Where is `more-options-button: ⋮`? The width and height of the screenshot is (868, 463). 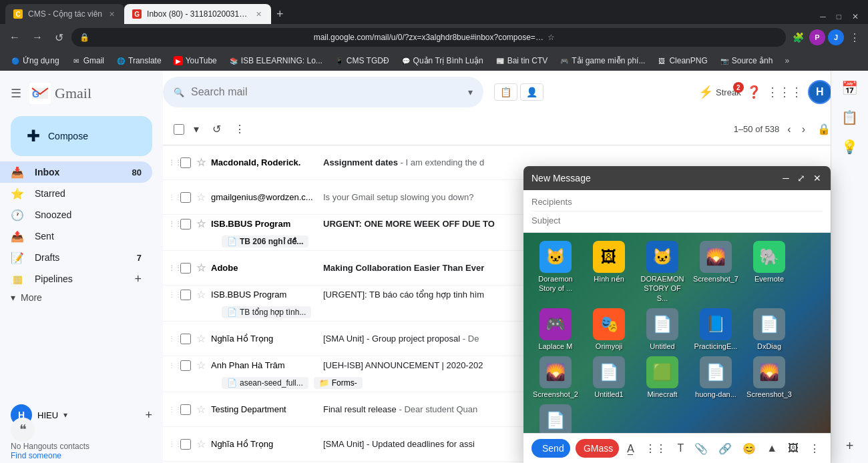
more-options-button: ⋮ is located at coordinates (815, 448).